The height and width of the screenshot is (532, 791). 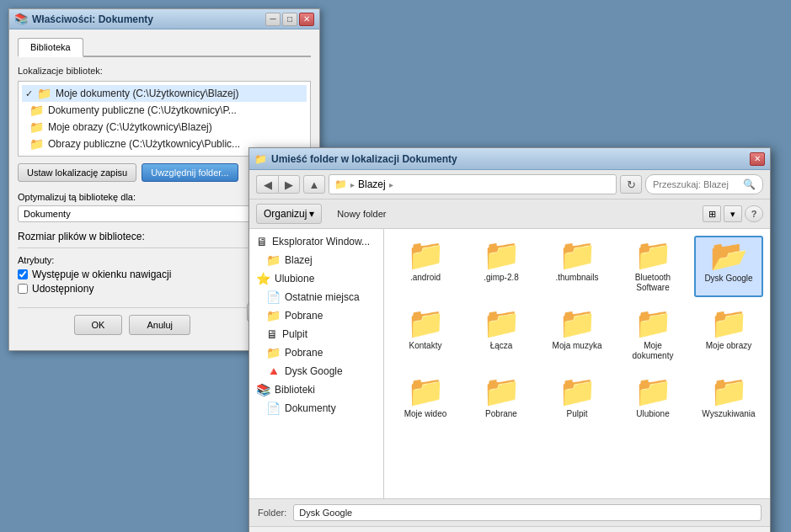 What do you see at coordinates (750, 184) in the screenshot?
I see `search-icon: 🔍` at bounding box center [750, 184].